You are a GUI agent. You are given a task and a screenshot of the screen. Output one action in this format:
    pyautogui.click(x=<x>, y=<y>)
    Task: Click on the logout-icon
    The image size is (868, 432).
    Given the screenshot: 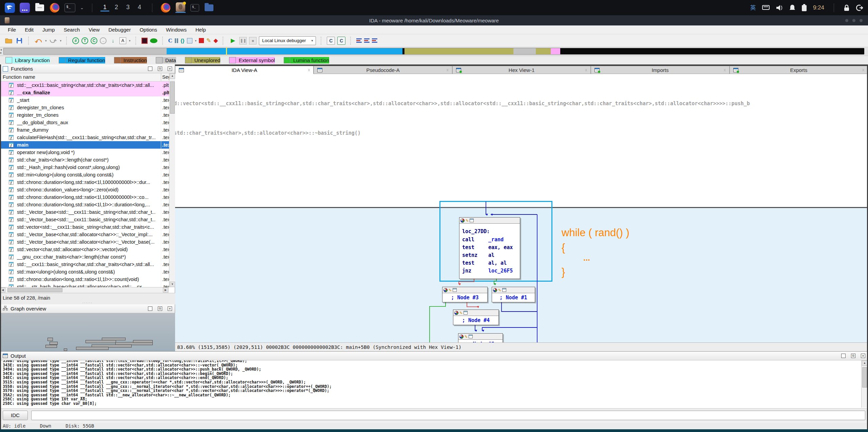 What is the action you would take?
    pyautogui.click(x=860, y=8)
    